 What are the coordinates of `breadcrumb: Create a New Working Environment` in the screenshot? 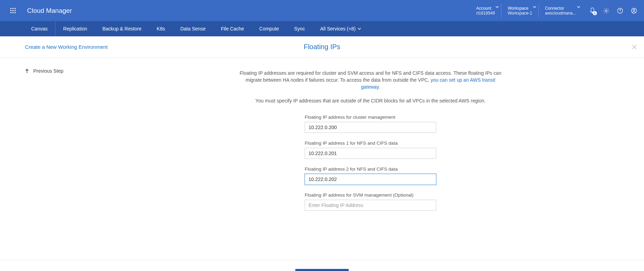 It's located at (66, 47).